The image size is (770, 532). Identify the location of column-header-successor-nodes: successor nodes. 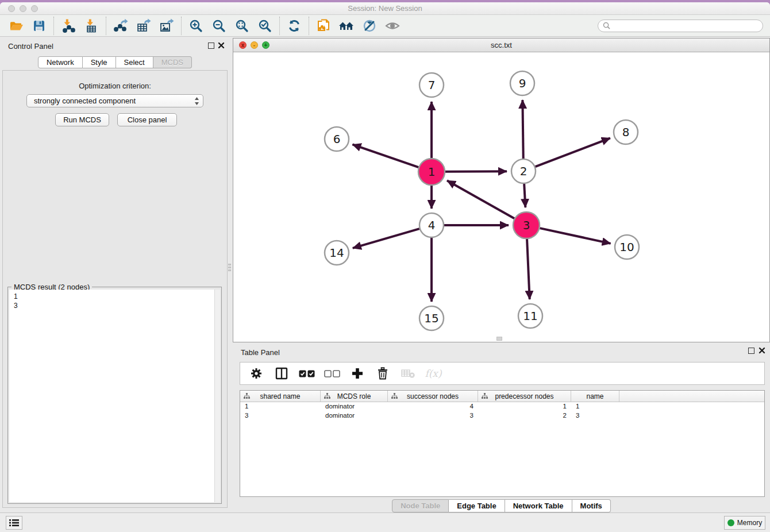
(433, 396).